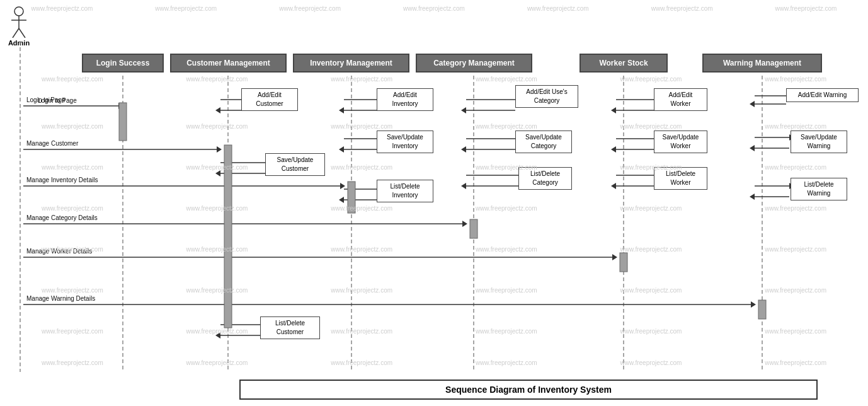 This screenshot has width=868, height=406. I want to click on msg-manage-worker: Manage Worker Details, so click(59, 251).